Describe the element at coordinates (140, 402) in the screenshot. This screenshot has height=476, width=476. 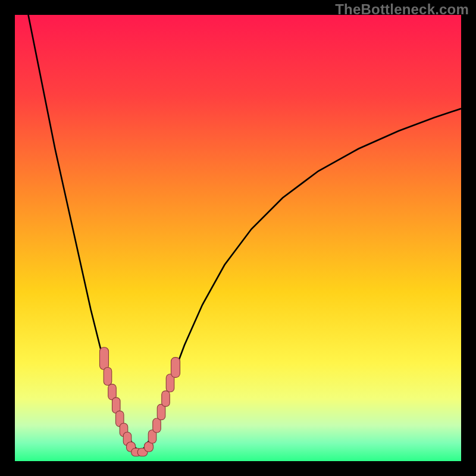
I see `markers` at that location.